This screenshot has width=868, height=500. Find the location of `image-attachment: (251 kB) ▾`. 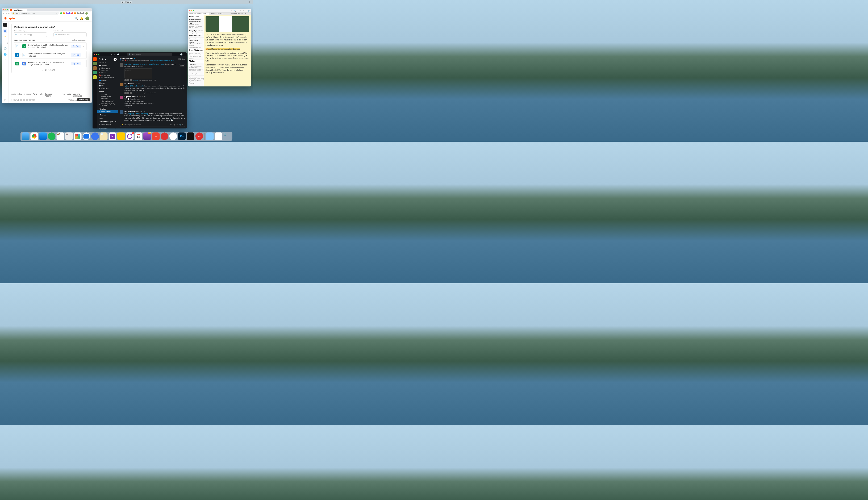

image-attachment: (251 kB) ▾ is located at coordinates (138, 73).